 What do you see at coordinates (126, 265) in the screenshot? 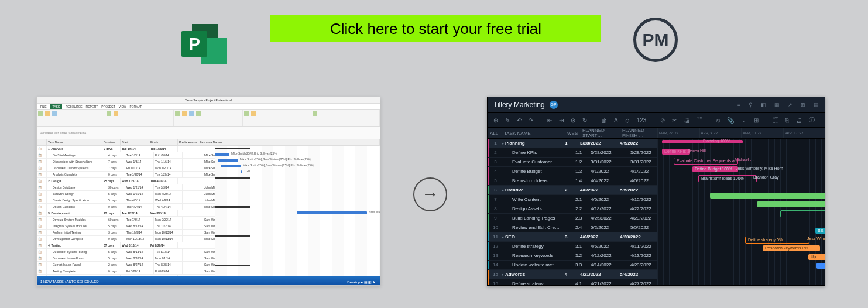
I see `msp-task-row: 📋Correct Issues Found2 daysWed 8/27/14Th…` at bounding box center [126, 265].